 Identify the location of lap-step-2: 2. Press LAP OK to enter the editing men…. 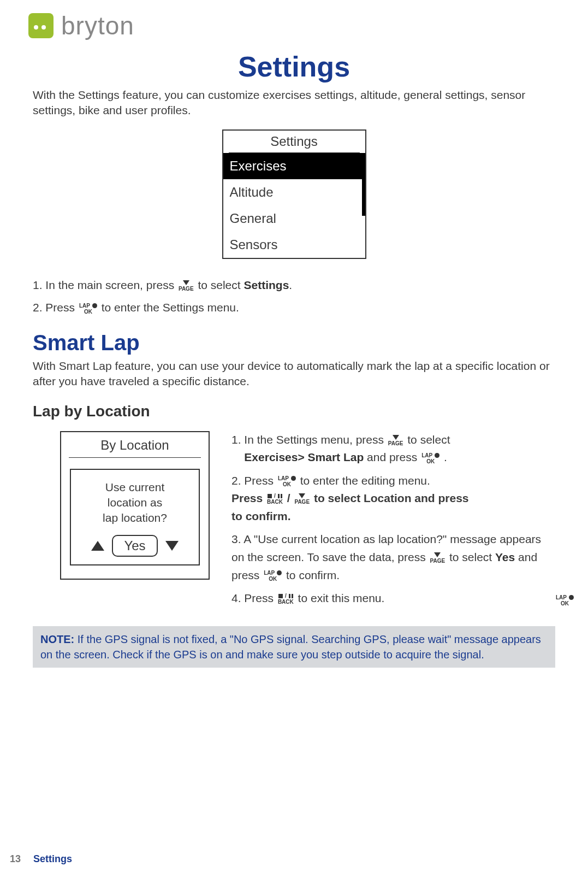
(393, 499).